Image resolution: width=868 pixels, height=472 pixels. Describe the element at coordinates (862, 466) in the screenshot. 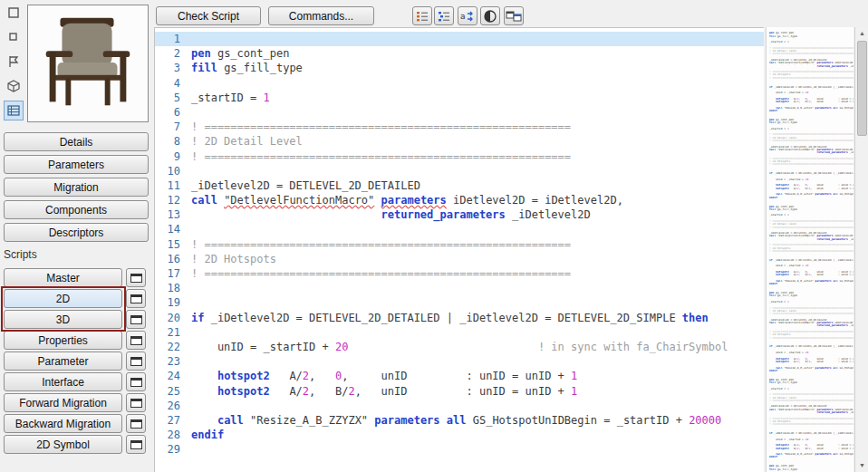

I see `scroll-down-arrow: ▼` at that location.